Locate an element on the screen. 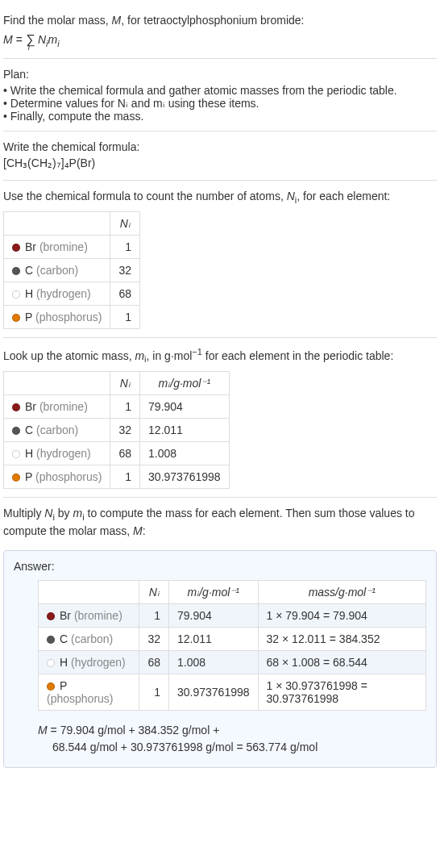 The height and width of the screenshot is (868, 440). intro-text-c: , for tetraoctylphosphonium bromide: is located at coordinates (213, 20).